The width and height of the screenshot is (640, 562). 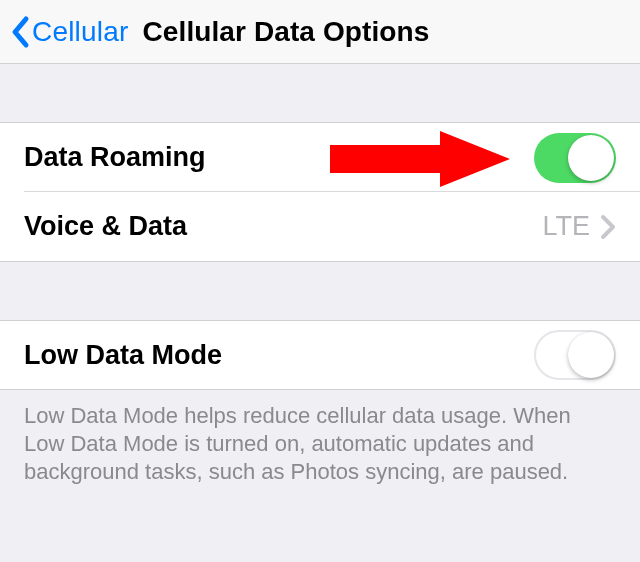 I want to click on low-data-mode-row: Low Data Mode, so click(x=320, y=355).